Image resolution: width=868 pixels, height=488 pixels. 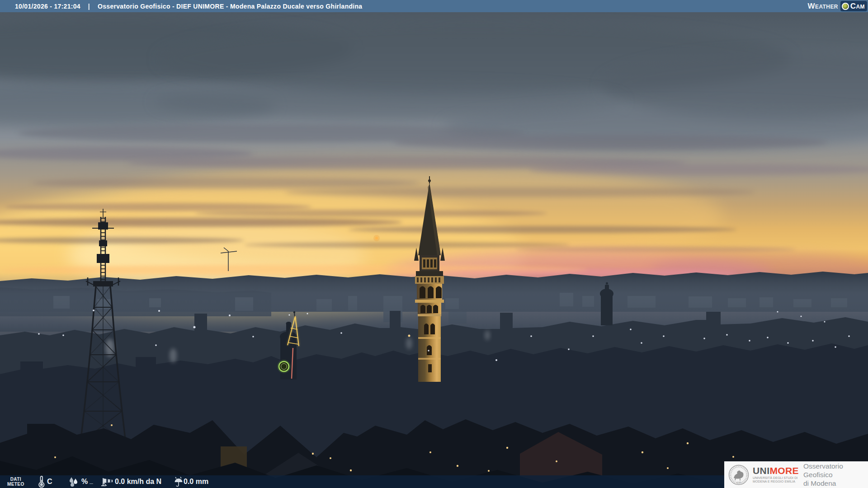 I want to click on weathercam-dot-icon, so click(x=845, y=6).